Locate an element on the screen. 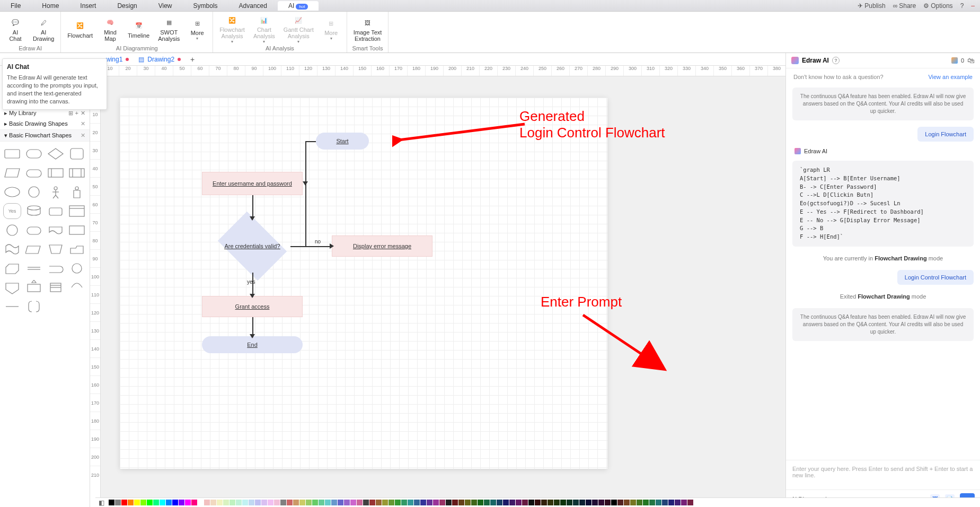  gantt-analysis: 📈Gantt ChartAnalysis▾ is located at coordinates (299, 29).